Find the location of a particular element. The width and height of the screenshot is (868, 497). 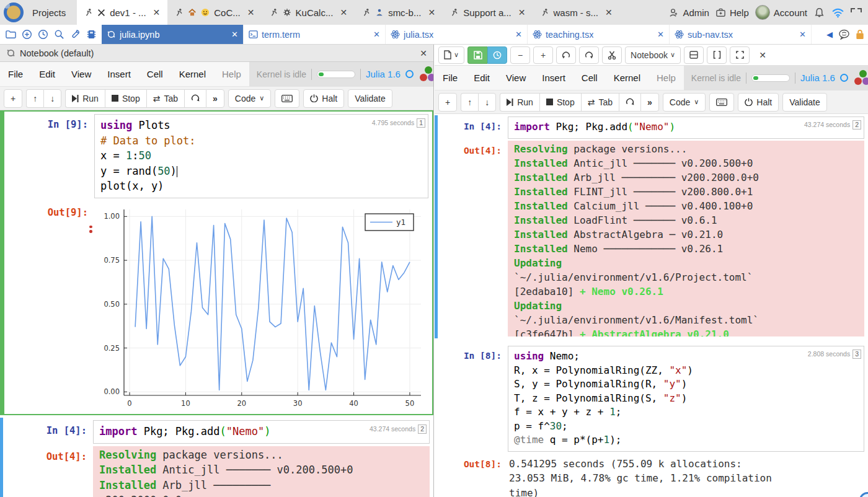

split-vertical-button is located at coordinates (717, 55).